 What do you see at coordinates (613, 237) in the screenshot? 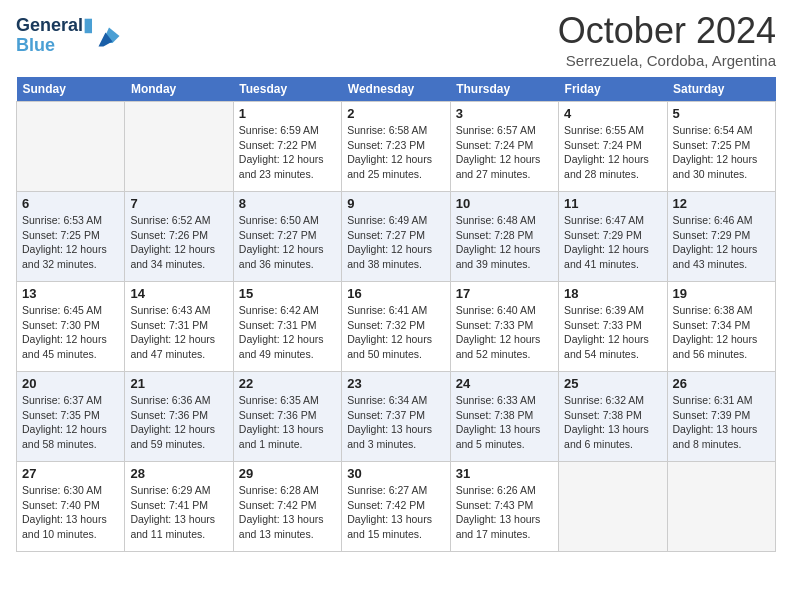
I see `calendar-cell: 11Sunrise: 6:47 AM Sunset: 7:29 PM Dayli…` at bounding box center [613, 237].